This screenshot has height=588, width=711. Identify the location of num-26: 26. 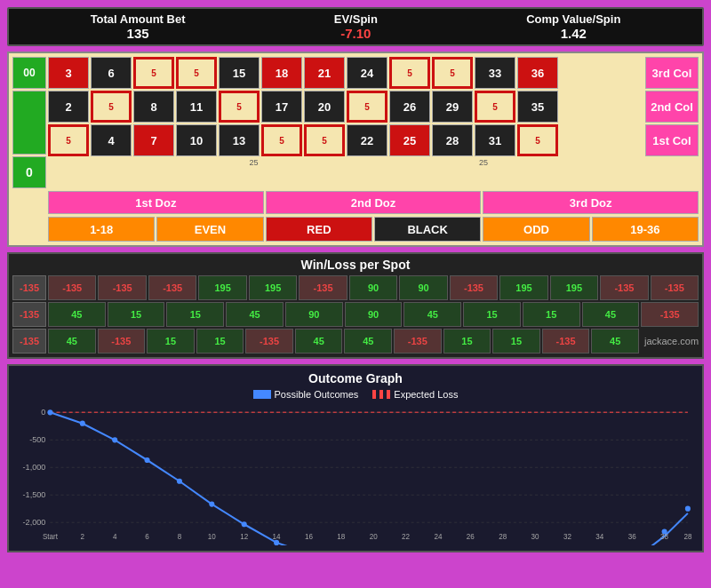
(410, 107).